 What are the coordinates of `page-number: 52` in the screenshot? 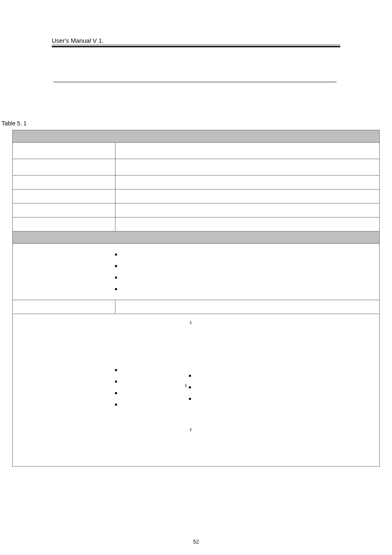 It's located at (196, 542).